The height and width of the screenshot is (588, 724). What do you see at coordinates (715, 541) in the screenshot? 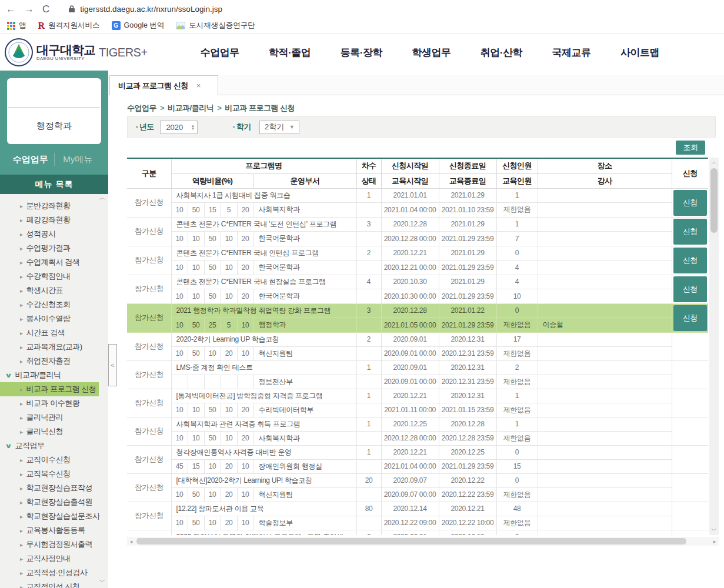
I see `scroll-right-icon: ▸` at bounding box center [715, 541].